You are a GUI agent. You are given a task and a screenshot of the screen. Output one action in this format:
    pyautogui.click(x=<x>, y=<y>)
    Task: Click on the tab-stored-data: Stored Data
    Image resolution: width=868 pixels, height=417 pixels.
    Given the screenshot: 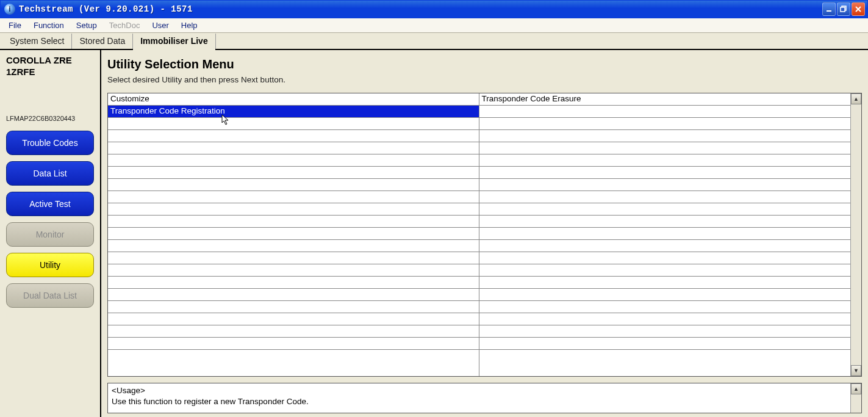 What is the action you would take?
    pyautogui.click(x=102, y=42)
    